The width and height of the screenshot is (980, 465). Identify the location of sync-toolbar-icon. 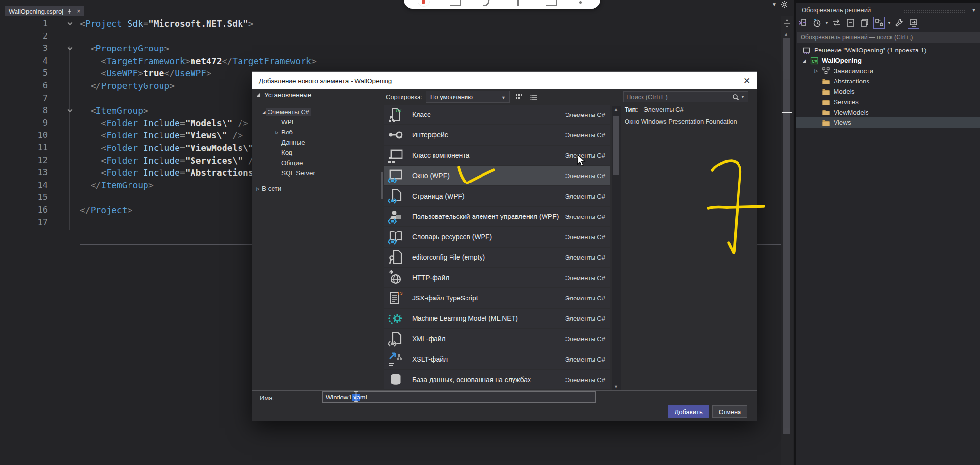
(836, 23).